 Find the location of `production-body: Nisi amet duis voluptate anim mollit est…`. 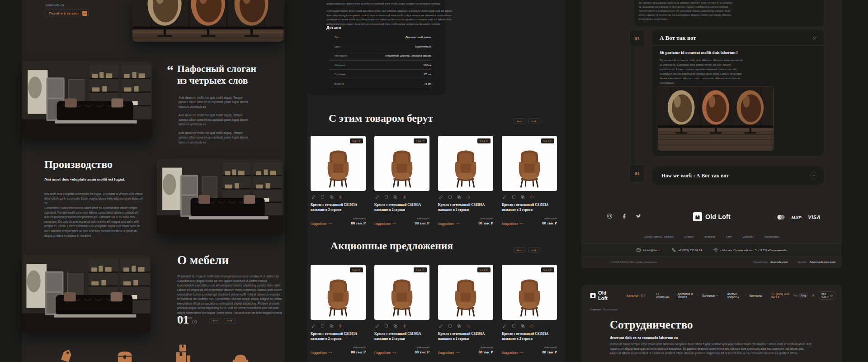

production-body: Nisi amet duis voluptate anim mollit est… is located at coordinates (94, 215).